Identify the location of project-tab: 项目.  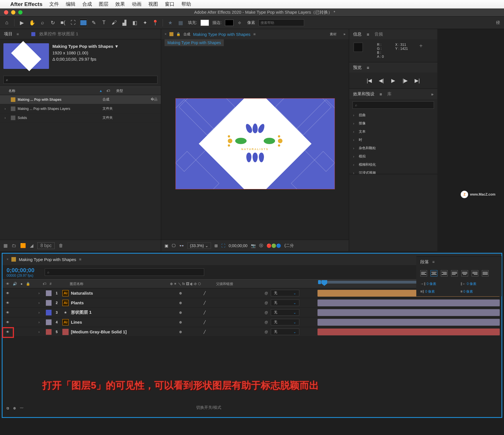
(8, 34).